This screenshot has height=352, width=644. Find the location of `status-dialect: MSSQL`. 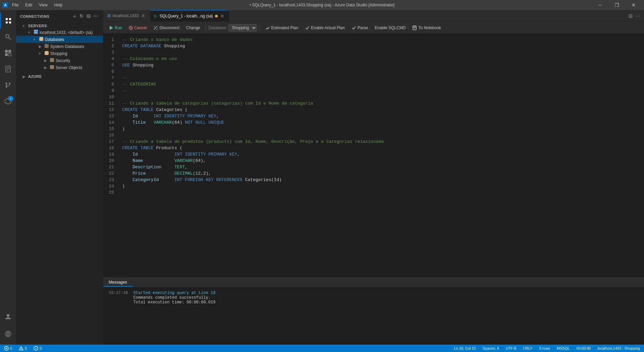

status-dialect: MSSQL is located at coordinates (564, 348).